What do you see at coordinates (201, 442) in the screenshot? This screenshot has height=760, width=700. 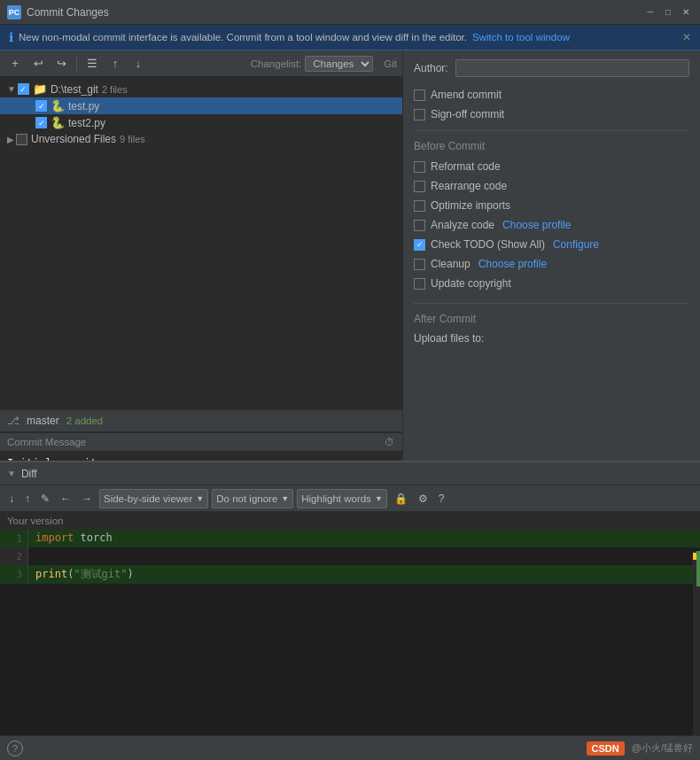 I see `commit-message-header: Commit Message ⏱` at bounding box center [201, 442].